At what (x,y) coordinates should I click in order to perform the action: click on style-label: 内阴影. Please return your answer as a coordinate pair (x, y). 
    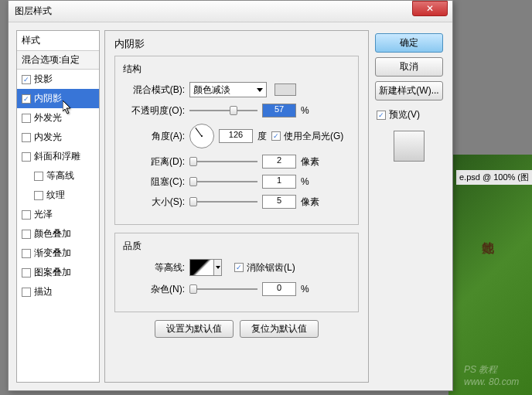
    Looking at the image, I should click on (48, 99).